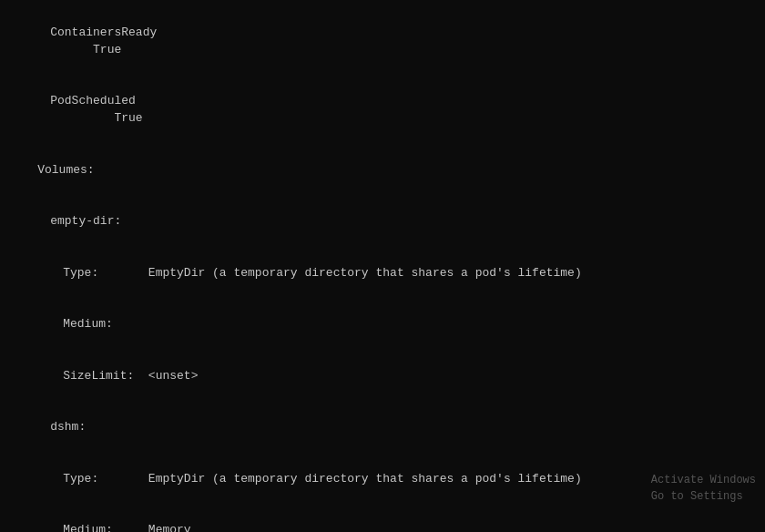 This screenshot has height=532, width=765. What do you see at coordinates (382, 109) in the screenshot?
I see `line-podscheduled: PodScheduled True` at bounding box center [382, 109].